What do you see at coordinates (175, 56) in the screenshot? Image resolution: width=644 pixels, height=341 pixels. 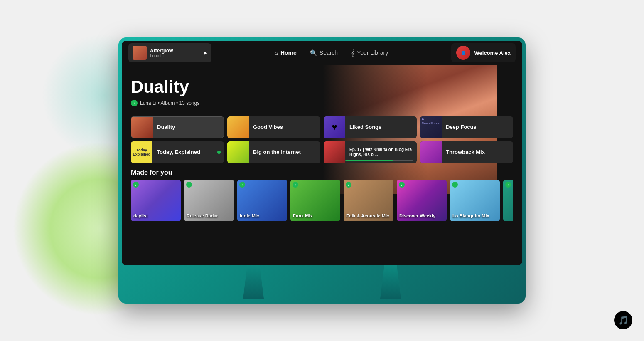 I see `now-playing-artist: Luna Li` at bounding box center [175, 56].